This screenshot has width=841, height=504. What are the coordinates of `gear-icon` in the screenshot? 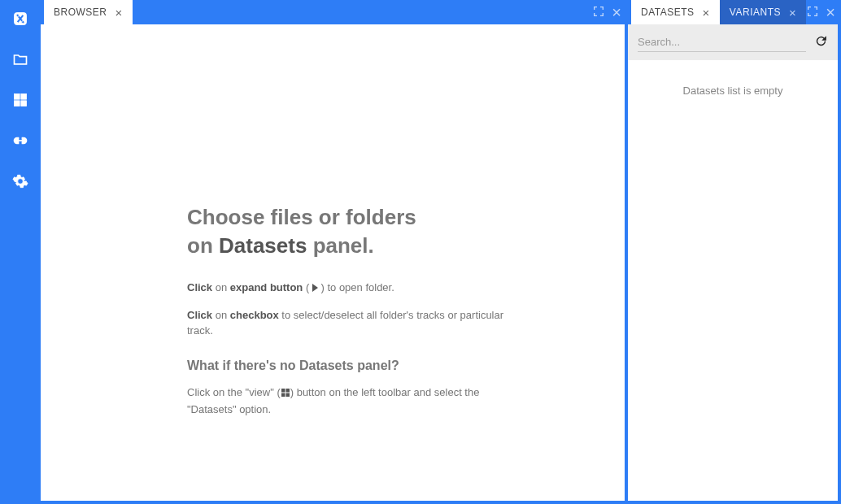 It's located at (20, 182).